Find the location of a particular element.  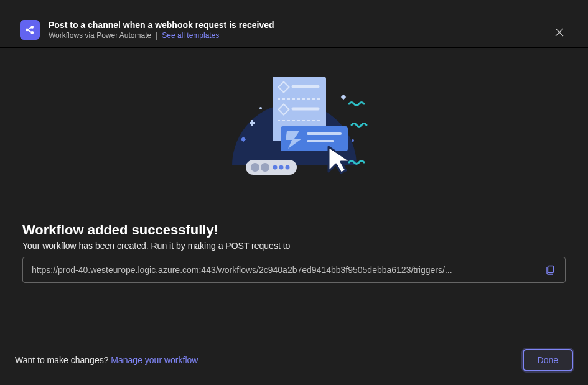

success-illustration is located at coordinates (294, 128).